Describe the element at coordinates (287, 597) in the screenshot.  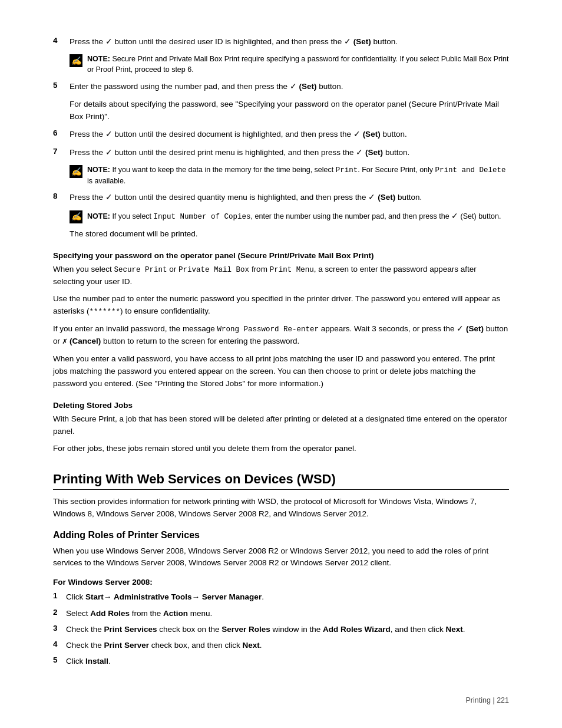
I see `fw-step-1-content: Click Start→ Administrative Tools→ Serve…` at that location.